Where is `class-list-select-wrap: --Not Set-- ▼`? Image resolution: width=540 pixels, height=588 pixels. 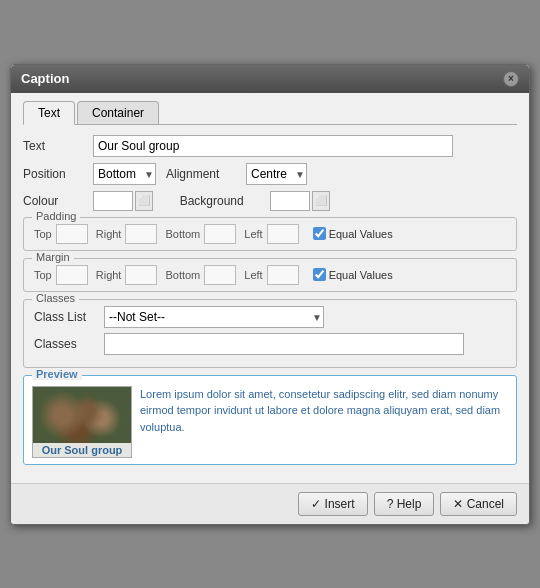
class-list-select-wrap: --Not Set-- ▼ is located at coordinates (214, 317).